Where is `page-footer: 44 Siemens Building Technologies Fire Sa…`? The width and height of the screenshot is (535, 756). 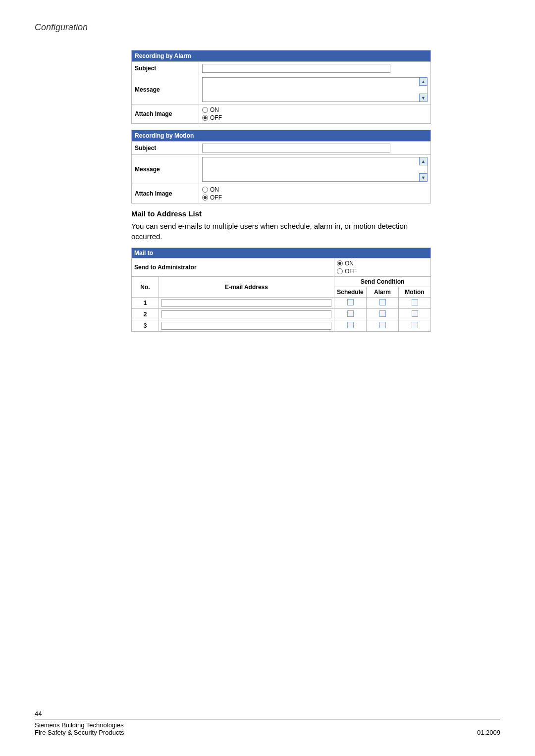
page-footer: 44 Siemens Building Technologies Fire Sa… is located at coordinates (268, 723).